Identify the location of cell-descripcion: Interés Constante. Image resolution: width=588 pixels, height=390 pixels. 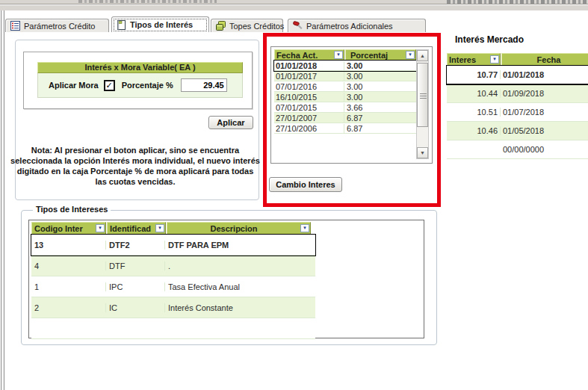
(238, 308).